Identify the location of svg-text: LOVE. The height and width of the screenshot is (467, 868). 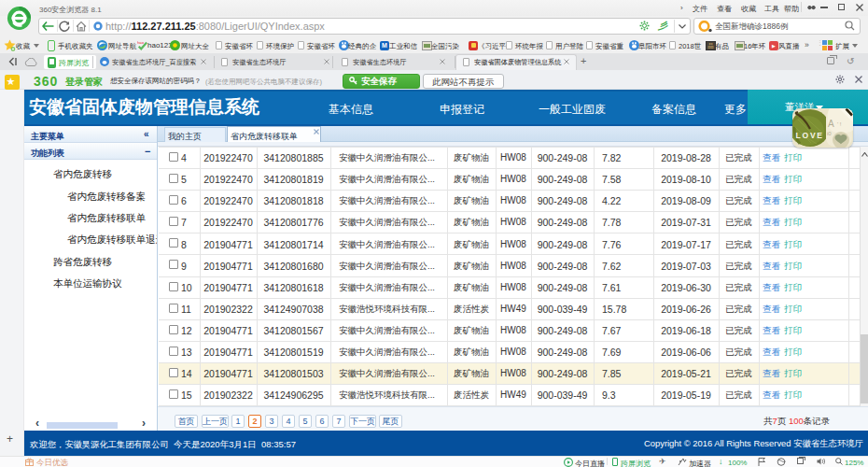
(810, 135).